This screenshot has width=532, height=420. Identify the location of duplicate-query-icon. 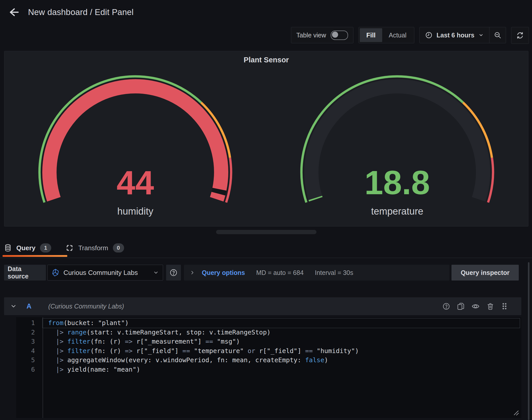
(461, 306).